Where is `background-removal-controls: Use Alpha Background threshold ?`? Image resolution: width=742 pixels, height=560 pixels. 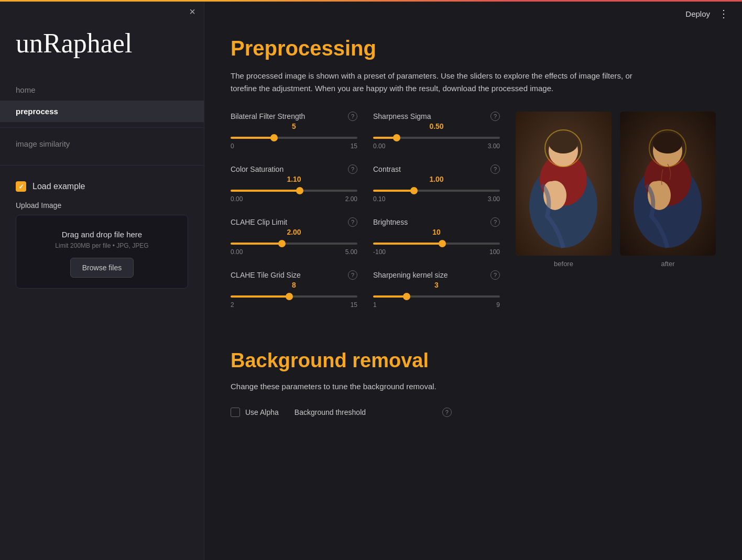
background-removal-controls: Use Alpha Background threshold ? is located at coordinates (473, 420).